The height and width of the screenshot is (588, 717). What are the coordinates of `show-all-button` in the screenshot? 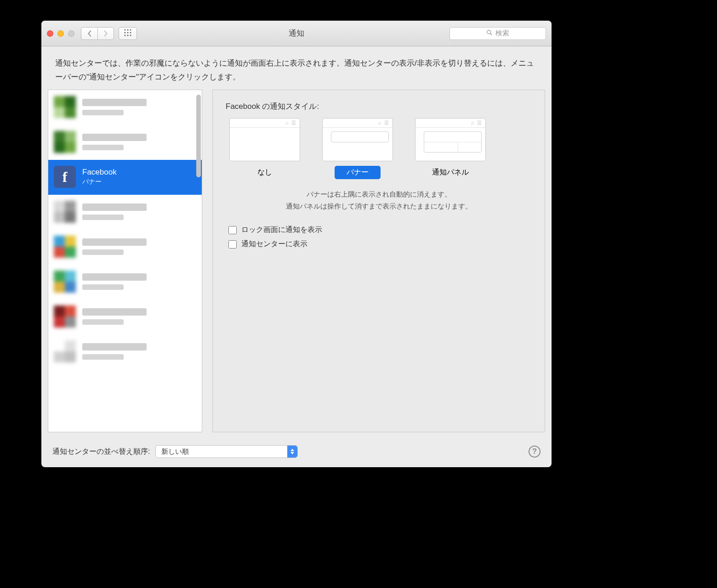 It's located at (128, 34).